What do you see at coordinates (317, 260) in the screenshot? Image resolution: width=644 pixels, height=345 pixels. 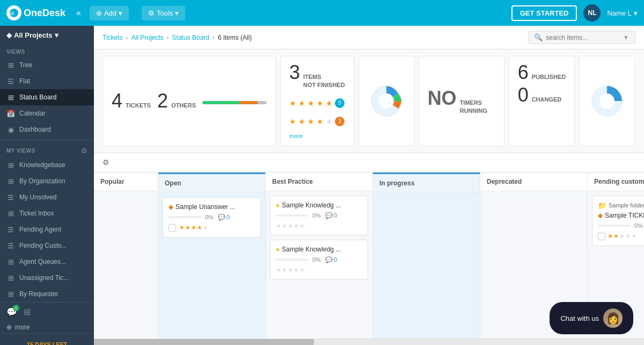 I see `bp-card-2-progress-text: 0%` at bounding box center [317, 260].